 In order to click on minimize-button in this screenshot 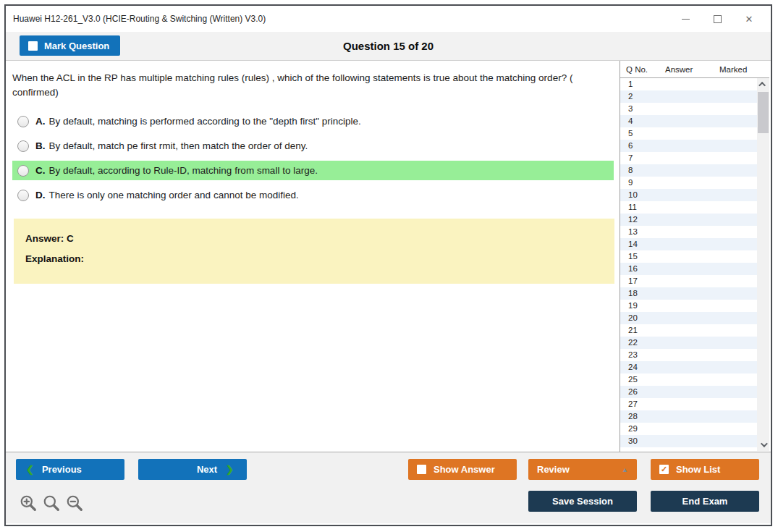, I will do `click(685, 19)`.